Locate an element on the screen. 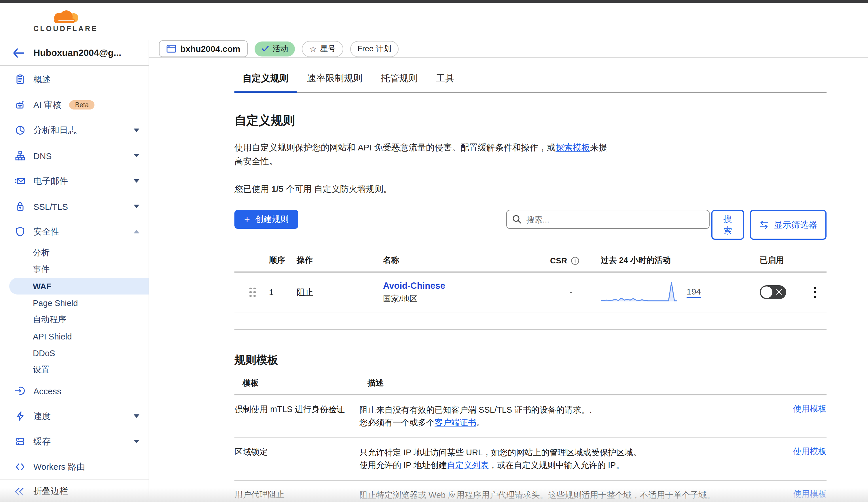 Image resolution: width=868 pixels, height=502 pixels. rule-name-cell: Avoid-Chinese 国家/地区 is located at coordinates (466, 292).